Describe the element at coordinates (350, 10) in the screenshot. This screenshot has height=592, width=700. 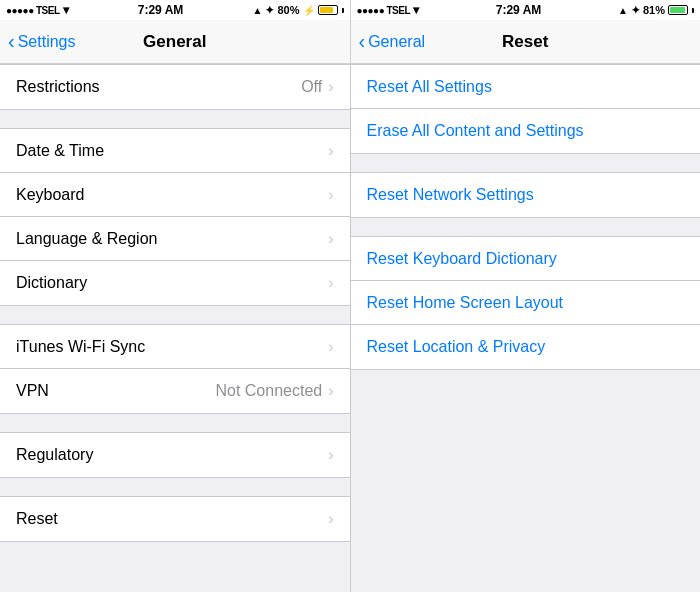
I see `status-bars: ●●●●● TSEL ▾ 7:29 AM ▲ ✦ 80% ⚡ ●●●●● TSE…` at that location.